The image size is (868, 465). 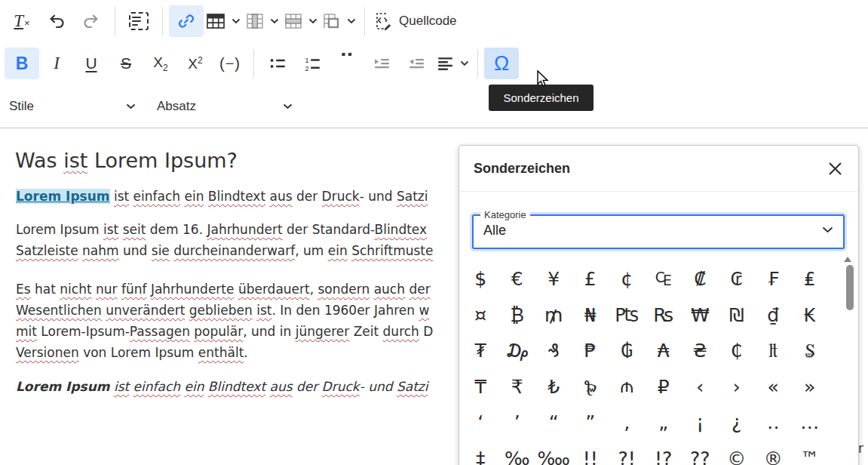 What do you see at coordinates (700, 456) in the screenshot?
I see `character-cell: ??` at bounding box center [700, 456].